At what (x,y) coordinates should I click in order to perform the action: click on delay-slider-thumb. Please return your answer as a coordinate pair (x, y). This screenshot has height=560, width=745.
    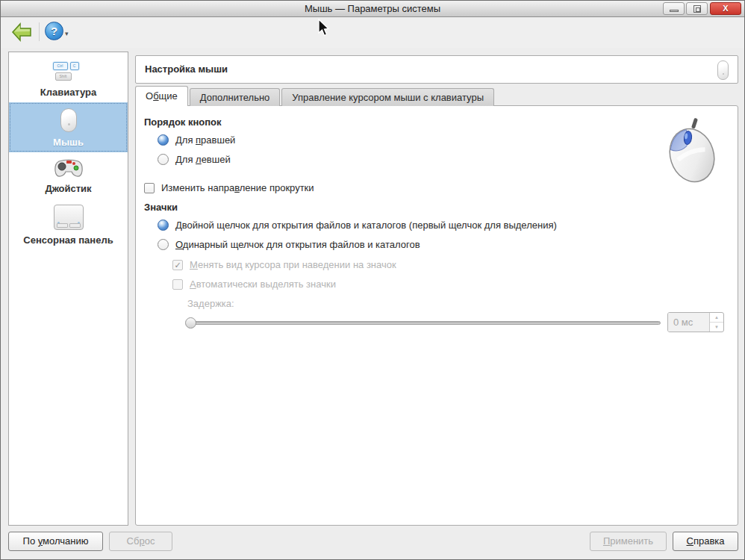
    Looking at the image, I should click on (191, 323).